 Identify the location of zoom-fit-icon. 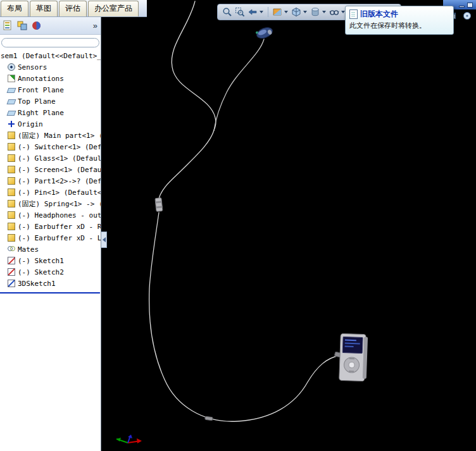
(227, 12).